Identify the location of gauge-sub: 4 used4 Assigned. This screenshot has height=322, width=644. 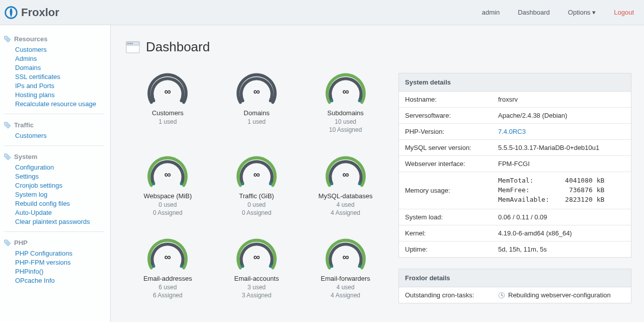
(345, 291).